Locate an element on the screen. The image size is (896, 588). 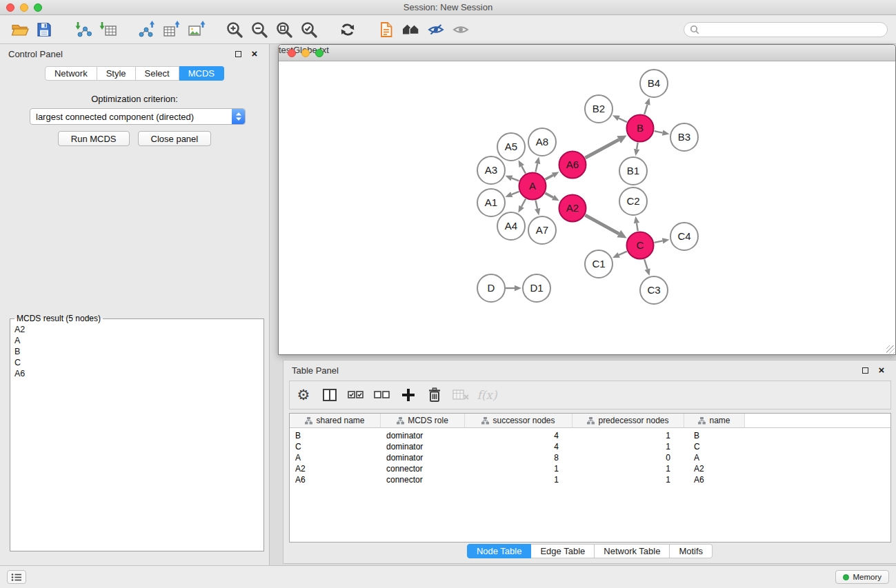
graph-node: A5 is located at coordinates (511, 147).